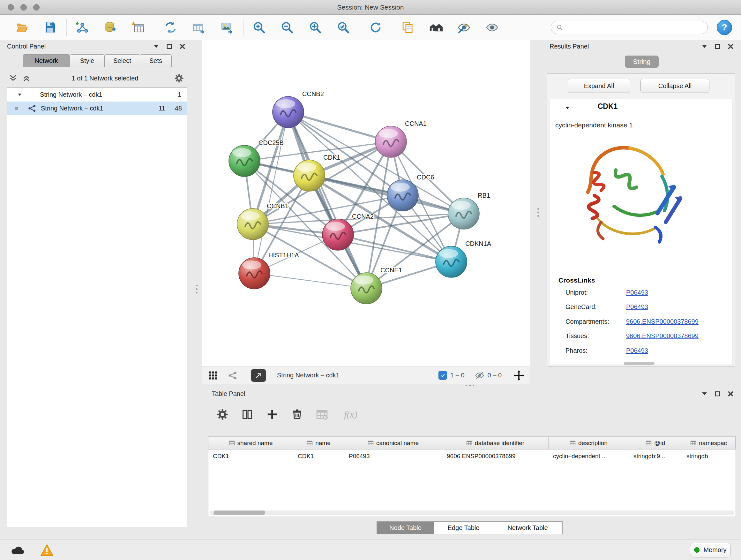 This screenshot has width=741, height=560. What do you see at coordinates (82, 27) in the screenshot?
I see `import-network-file-button` at bounding box center [82, 27].